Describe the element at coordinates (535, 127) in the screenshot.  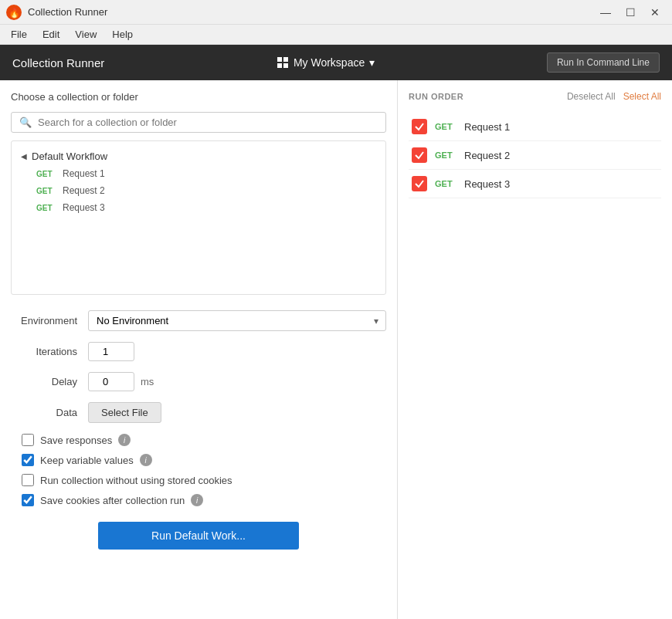
I see `run-item-1: GET Request 1` at that location.